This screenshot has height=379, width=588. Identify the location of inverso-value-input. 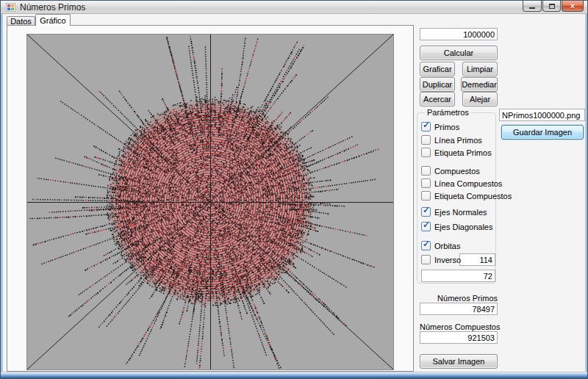
(478, 260).